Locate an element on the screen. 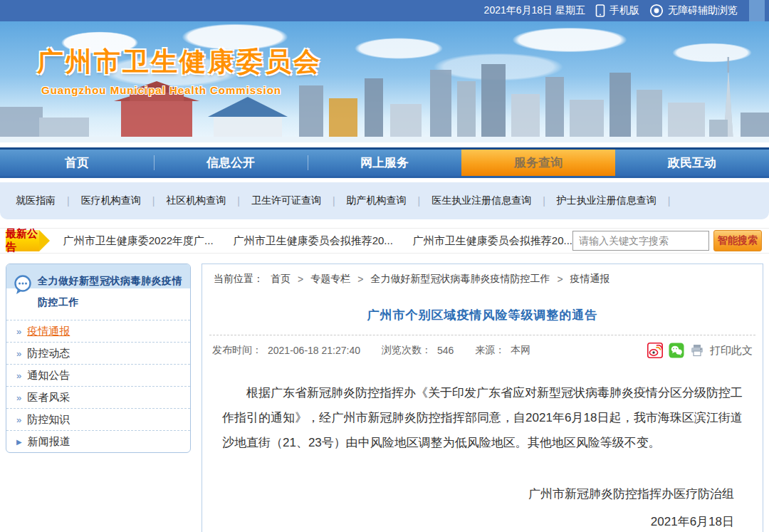 The image size is (769, 532). views-value: 546 is located at coordinates (446, 350).